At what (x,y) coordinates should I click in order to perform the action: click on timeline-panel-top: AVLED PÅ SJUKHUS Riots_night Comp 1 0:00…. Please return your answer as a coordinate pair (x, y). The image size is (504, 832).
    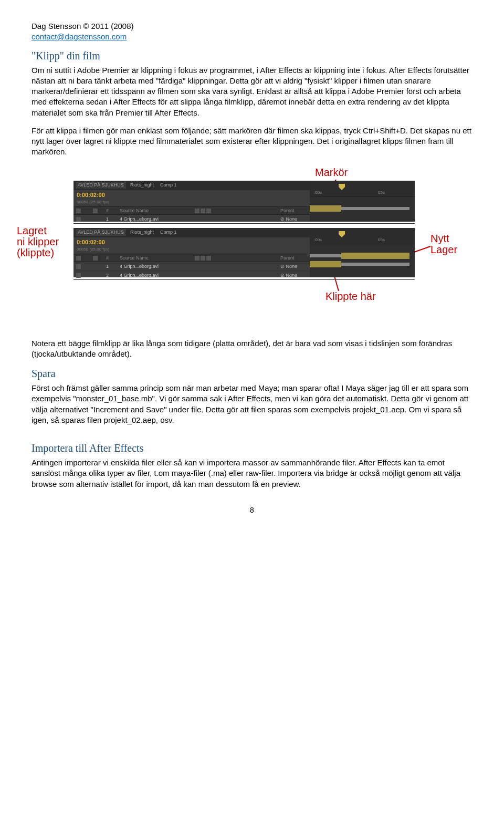
    Looking at the image, I should click on (244, 201).